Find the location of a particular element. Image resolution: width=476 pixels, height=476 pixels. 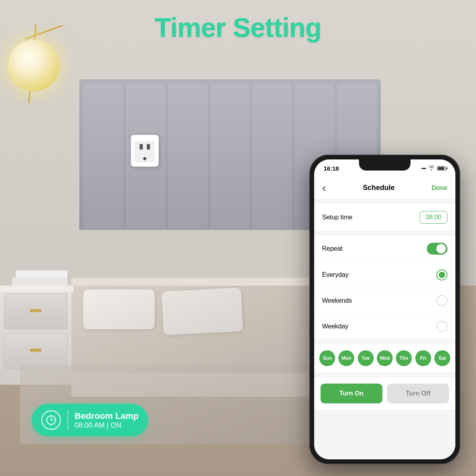

book-bottom is located at coordinates (40, 282).